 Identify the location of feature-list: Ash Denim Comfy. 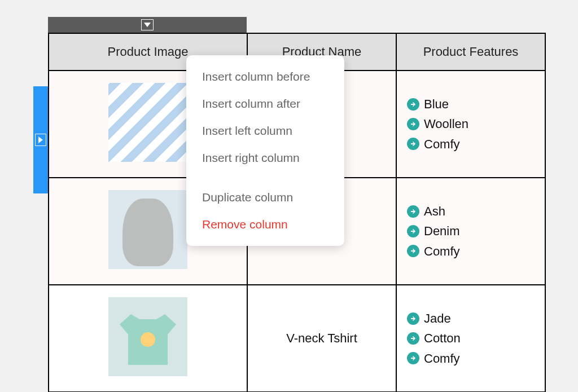
(476, 231).